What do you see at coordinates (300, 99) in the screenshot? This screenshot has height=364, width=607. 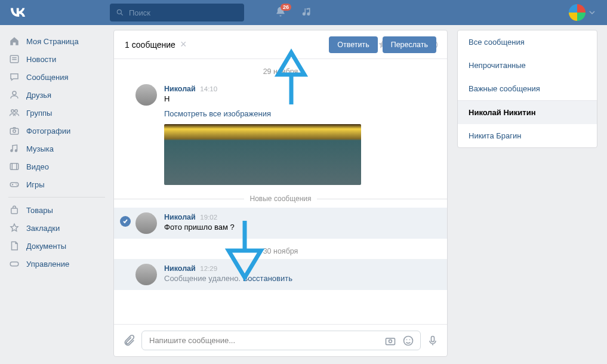 I see `message-text: Н` at bounding box center [300, 99].